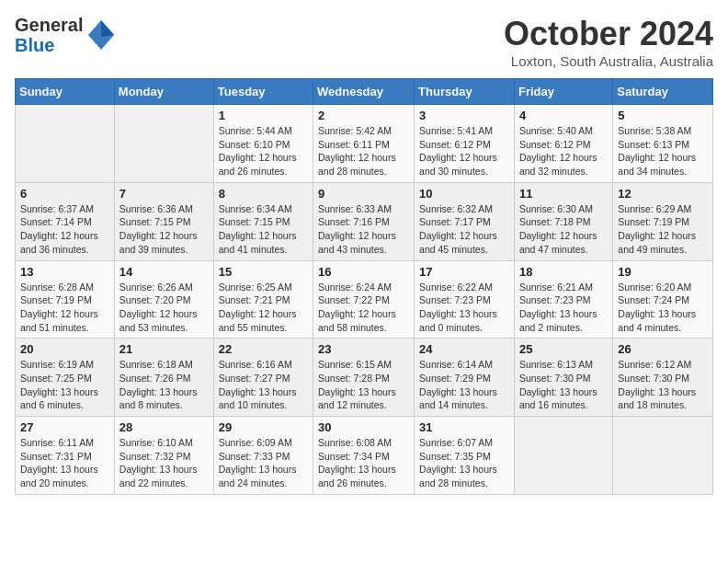 Image resolution: width=728 pixels, height=563 pixels. I want to click on day-number: 26, so click(663, 350).